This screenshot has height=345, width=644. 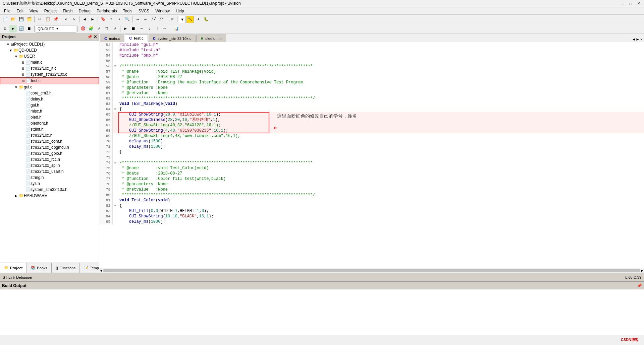 I want to click on stop-debug-button: ⏹, so click(x=133, y=29).